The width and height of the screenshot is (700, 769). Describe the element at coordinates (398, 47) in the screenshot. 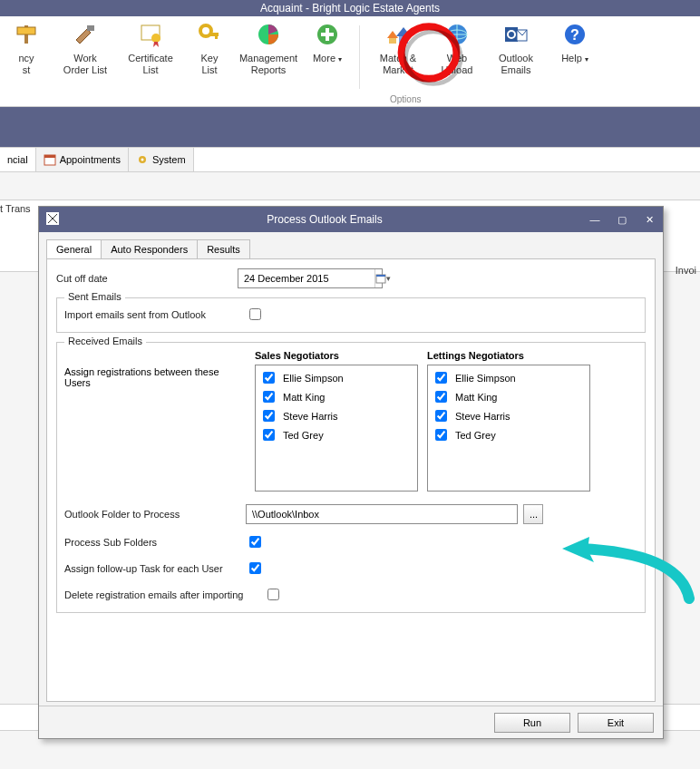

I see `ribbon-item-match-market: Match &Market` at that location.